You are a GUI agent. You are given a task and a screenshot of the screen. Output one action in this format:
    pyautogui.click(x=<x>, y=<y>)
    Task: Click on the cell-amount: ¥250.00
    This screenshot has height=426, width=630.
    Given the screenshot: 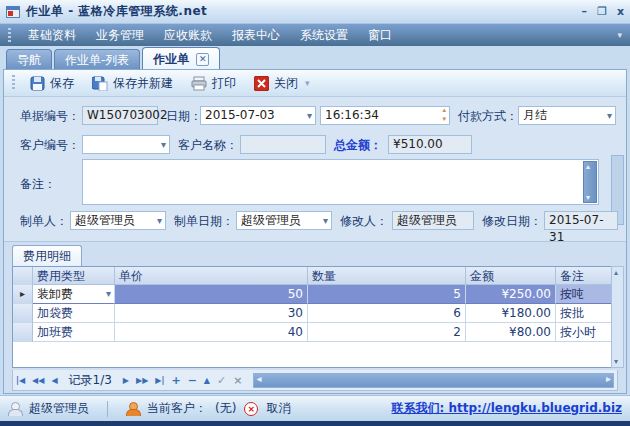 What is the action you would take?
    pyautogui.click(x=511, y=294)
    